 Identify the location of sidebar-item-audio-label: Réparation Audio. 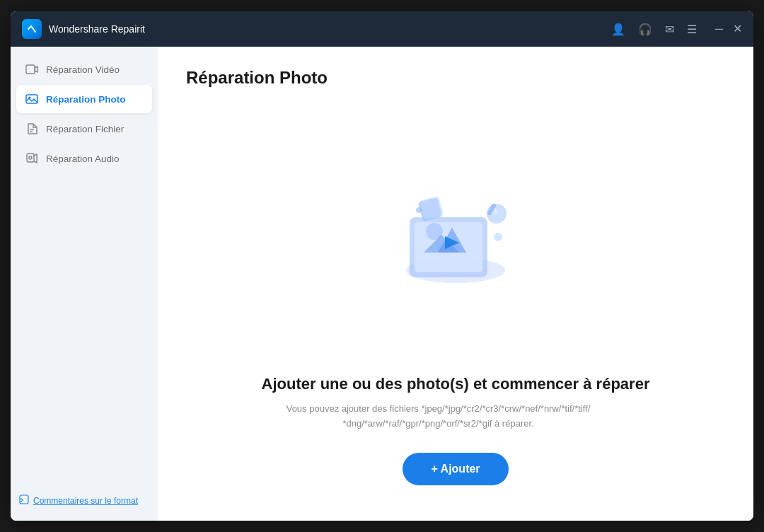
(83, 158).